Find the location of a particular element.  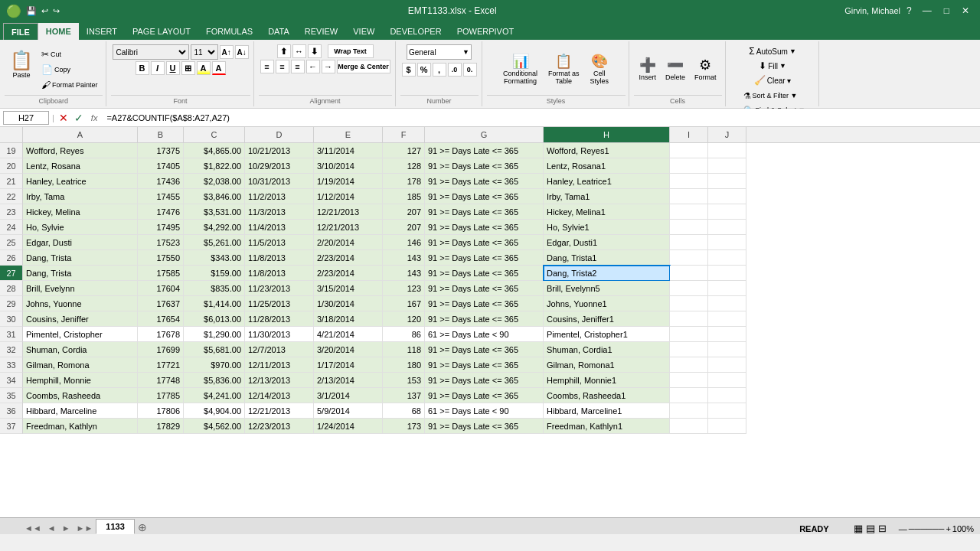

list-item: 12/14/2013 is located at coordinates (279, 396).